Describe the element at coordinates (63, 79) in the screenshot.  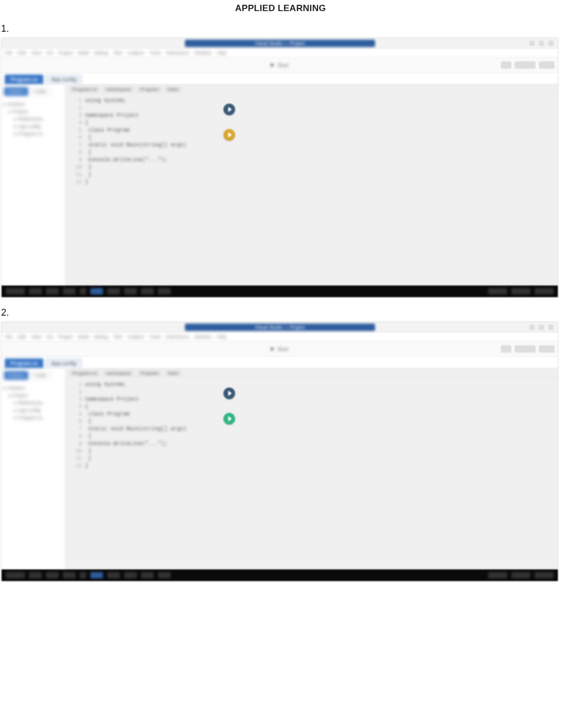
I see `editor-tab: App.config` at that location.